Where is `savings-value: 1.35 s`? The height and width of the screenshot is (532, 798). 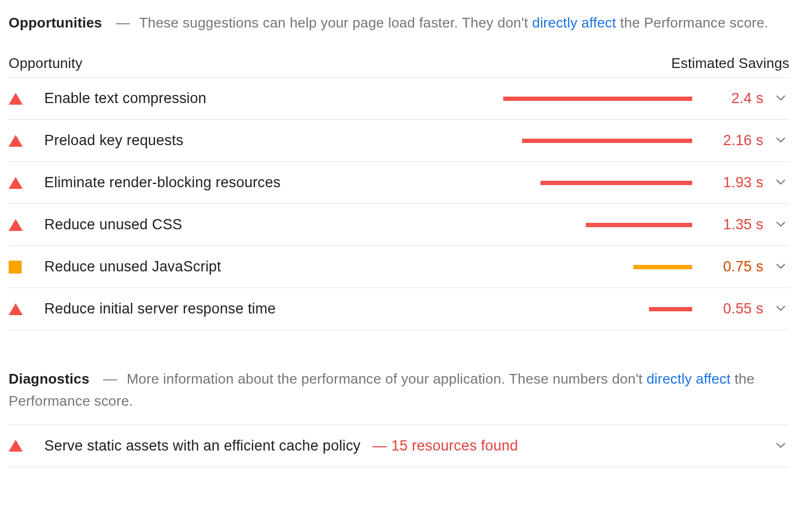 savings-value: 1.35 s is located at coordinates (735, 224).